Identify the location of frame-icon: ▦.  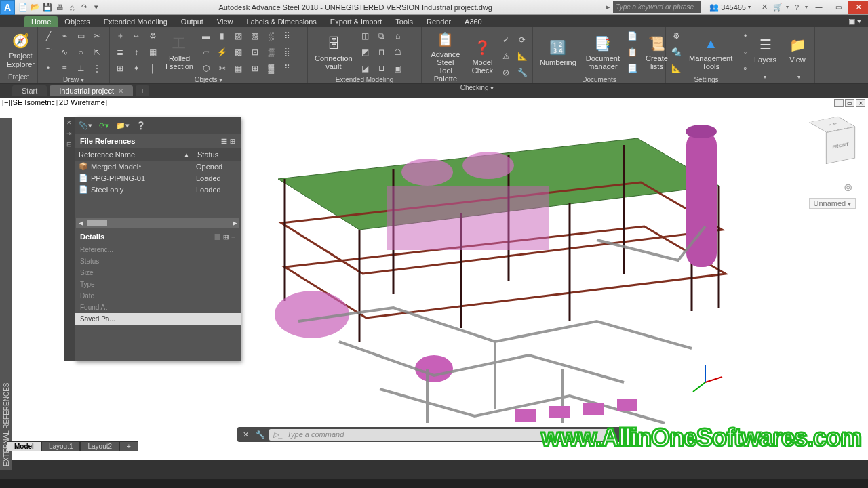
(153, 52).